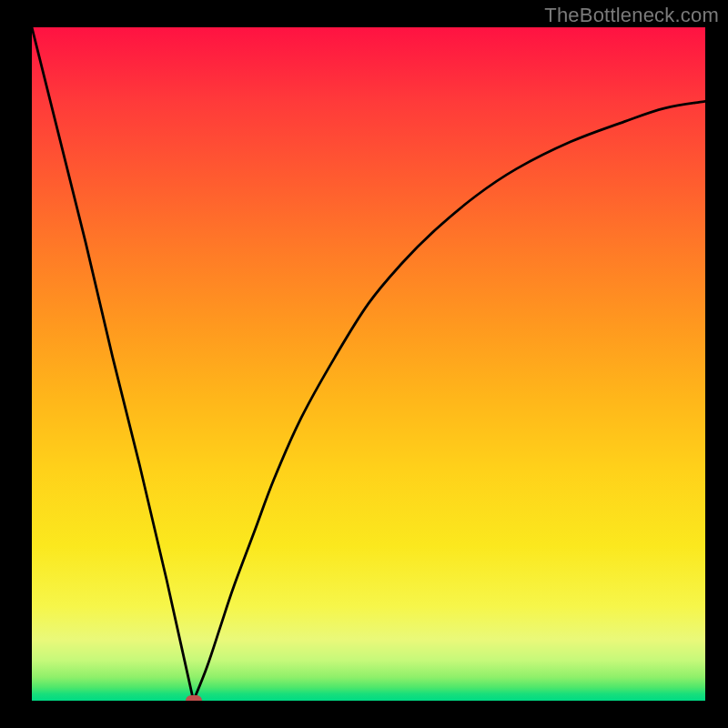 The image size is (728, 728). I want to click on watermark-text: TheBottleneck.com, so click(632, 15).